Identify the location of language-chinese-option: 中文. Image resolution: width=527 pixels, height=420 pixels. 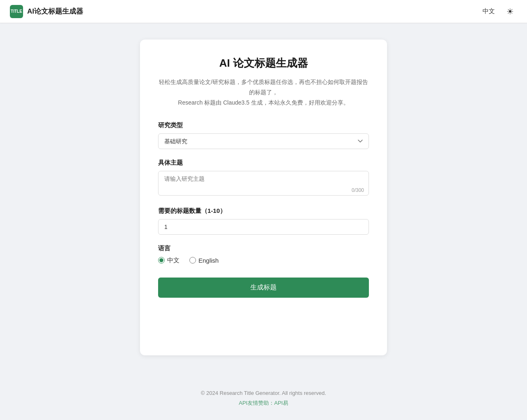
(169, 260).